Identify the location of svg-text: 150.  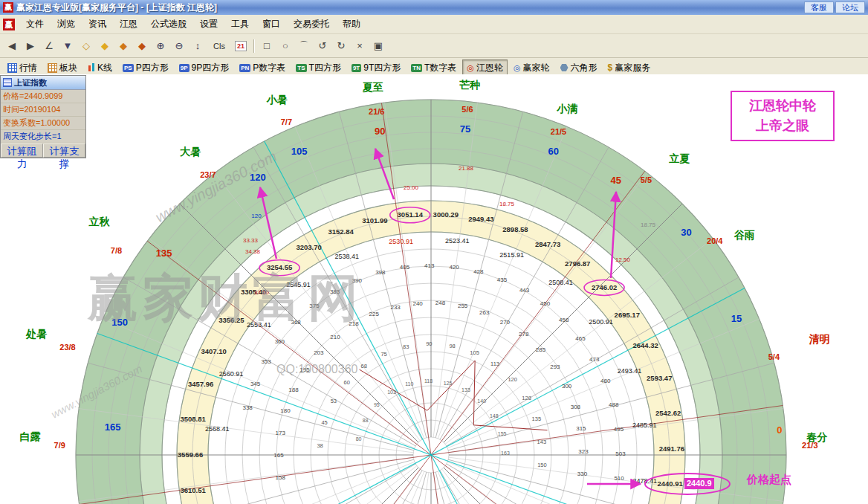
(120, 323).